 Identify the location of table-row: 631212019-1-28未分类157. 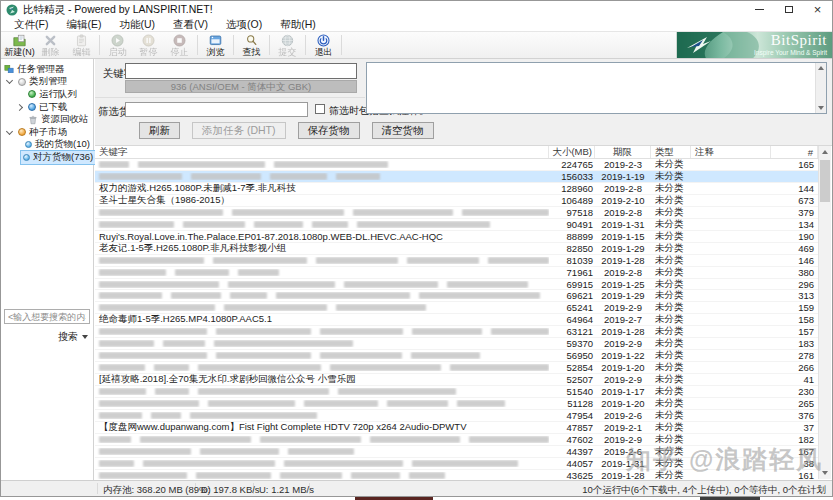
(456, 332).